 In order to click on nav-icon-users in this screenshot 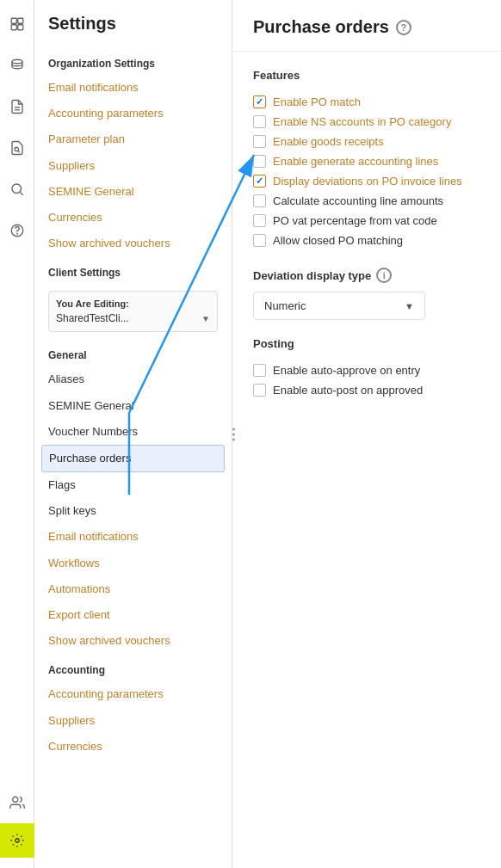, I will do `click(17, 803)`.